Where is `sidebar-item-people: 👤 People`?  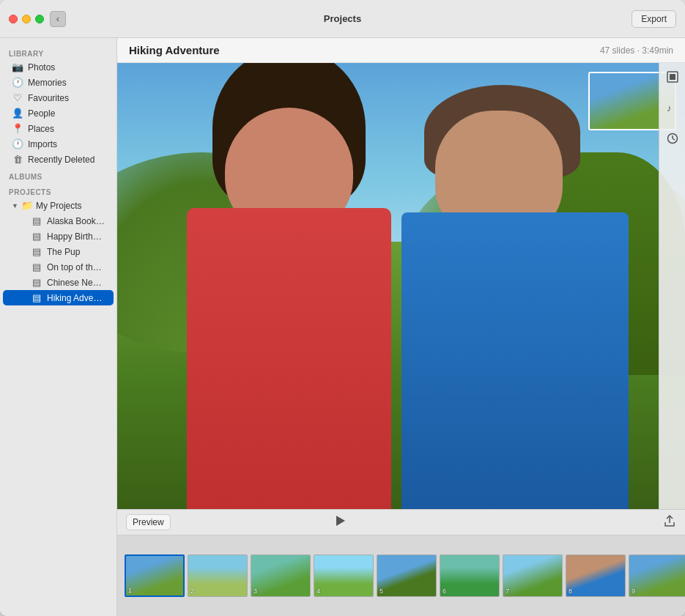 sidebar-item-people: 👤 People is located at coordinates (59, 113).